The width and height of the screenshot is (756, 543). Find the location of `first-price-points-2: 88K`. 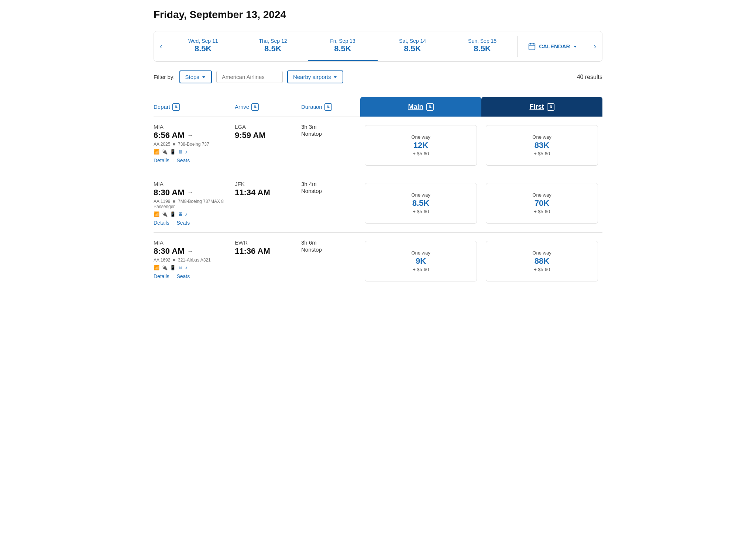

first-price-points-2: 88K is located at coordinates (542, 261).